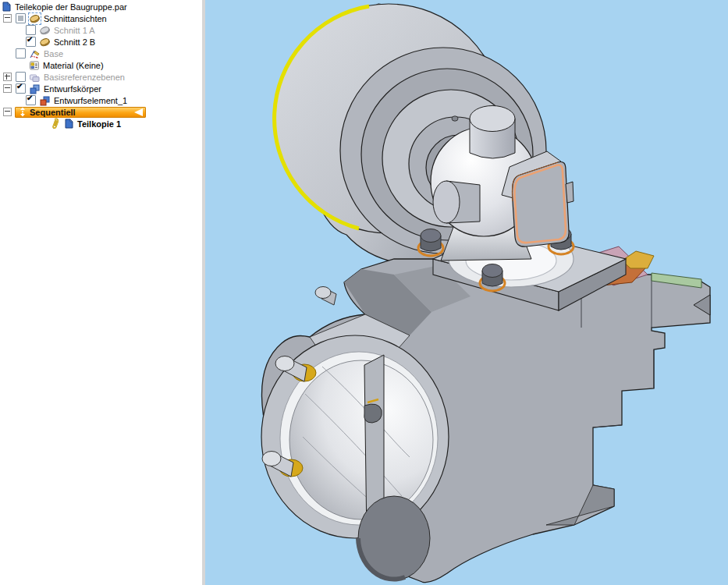  What do you see at coordinates (373, 413) in the screenshot?
I see `bore-notch-top` at bounding box center [373, 413].